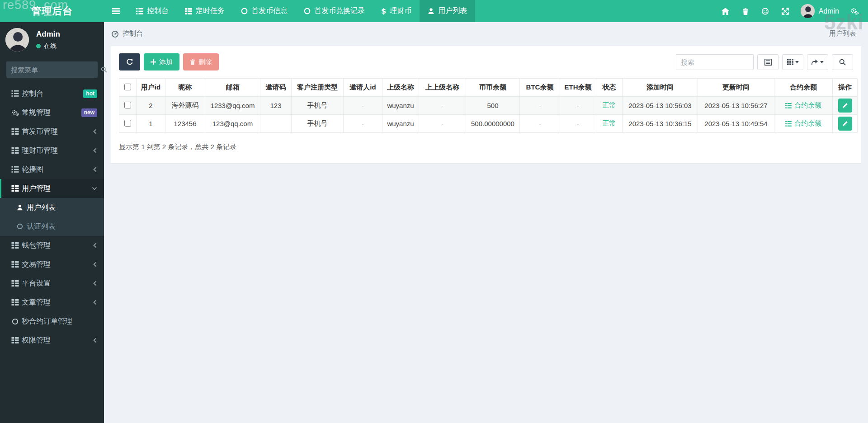 The height and width of the screenshot is (423, 868). I want to click on sidebar-search-input, so click(56, 70).